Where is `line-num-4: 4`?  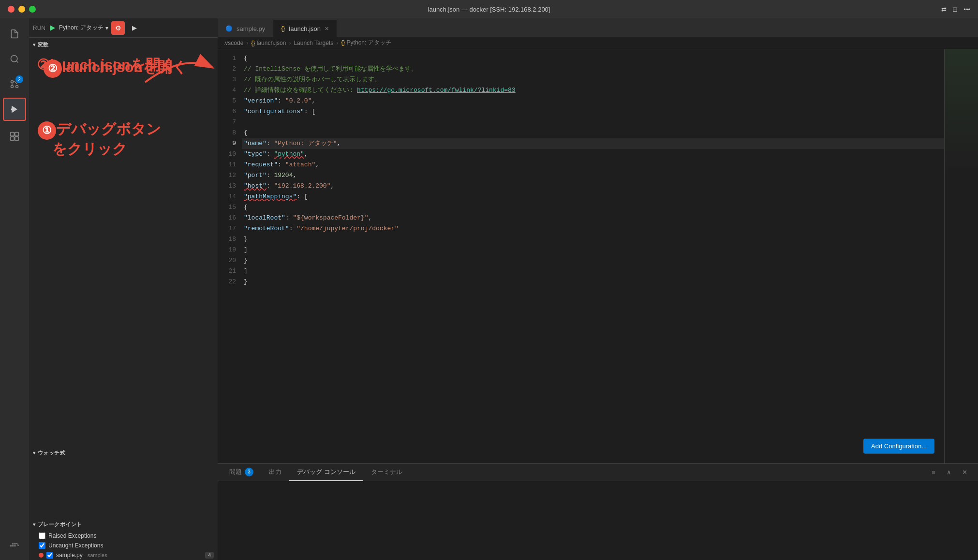 line-num-4: 4 is located at coordinates (227, 90).